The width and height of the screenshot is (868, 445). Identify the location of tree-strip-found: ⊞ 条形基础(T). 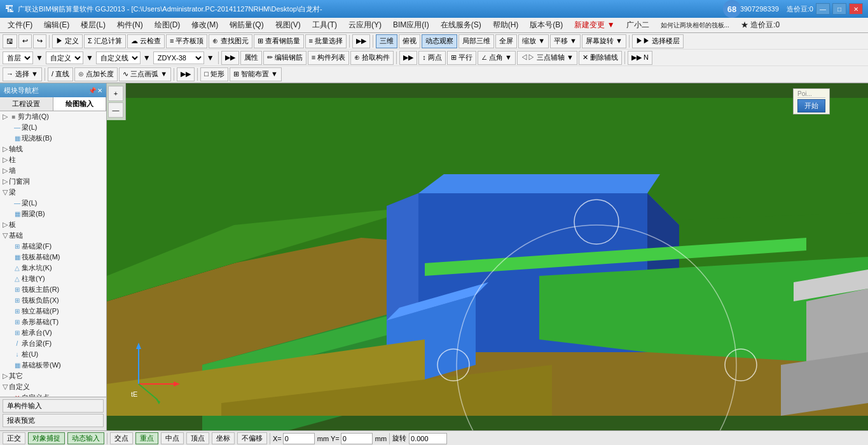
(53, 322).